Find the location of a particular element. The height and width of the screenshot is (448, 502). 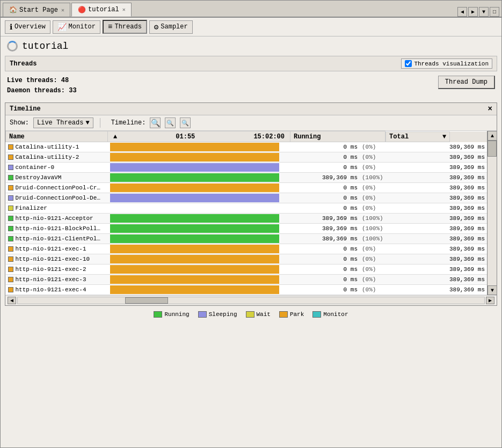

toolbar: ℹ Overview 📈 Monitor ≡ Threads ⚙ Sampler is located at coordinates (251, 27).